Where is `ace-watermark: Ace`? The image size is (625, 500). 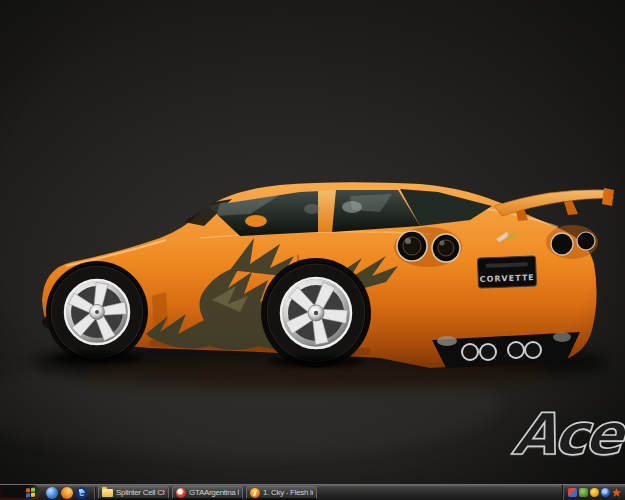
ace-watermark: Ace is located at coordinates (546, 434).